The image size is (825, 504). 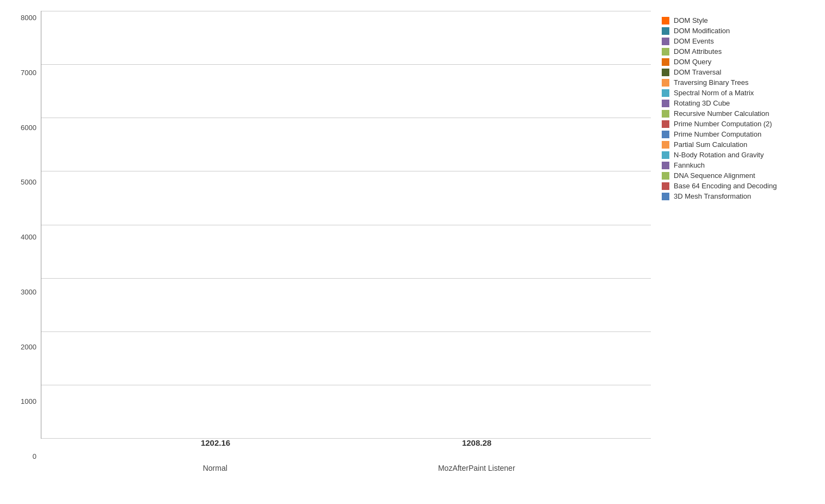 What do you see at coordinates (741, 103) in the screenshot?
I see `legend-item: Rotating 3D Cube` at bounding box center [741, 103].